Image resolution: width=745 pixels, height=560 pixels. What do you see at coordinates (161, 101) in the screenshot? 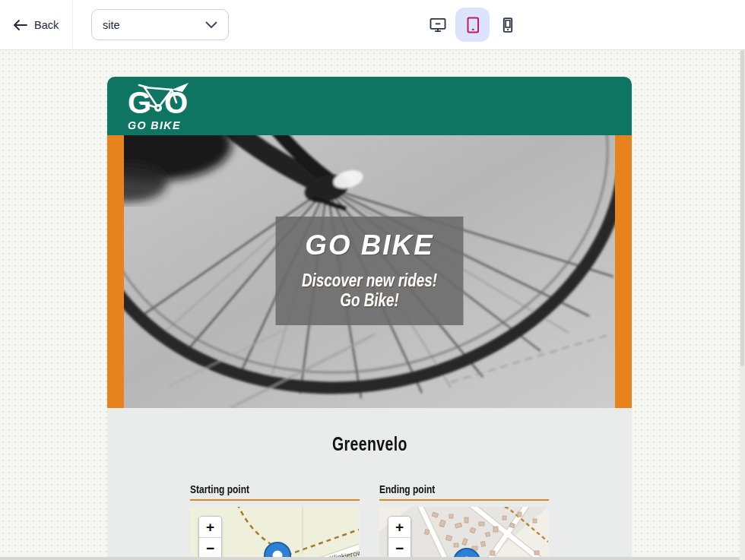
I see `bicycle-logo-icon: G O` at bounding box center [161, 101].